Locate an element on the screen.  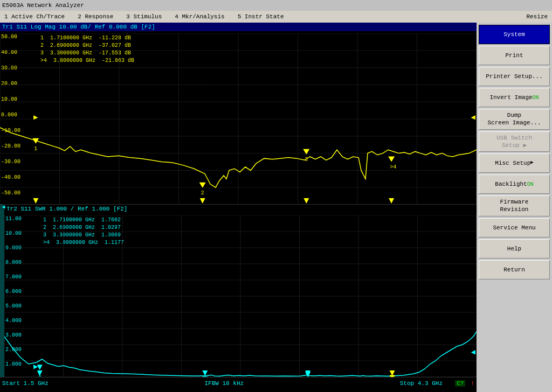
misc-setup-button: Misc Setup is located at coordinates (514, 163).